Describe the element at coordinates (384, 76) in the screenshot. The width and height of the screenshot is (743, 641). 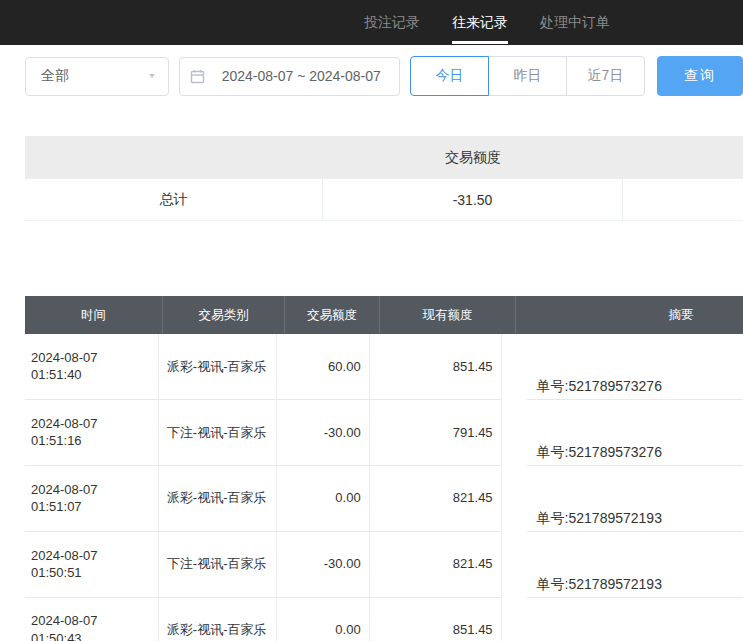
I see `filter-bar: 全部 ▼ 2024-08-07 ~ 2024-08-07 今日 昨日 近7日 查…` at that location.